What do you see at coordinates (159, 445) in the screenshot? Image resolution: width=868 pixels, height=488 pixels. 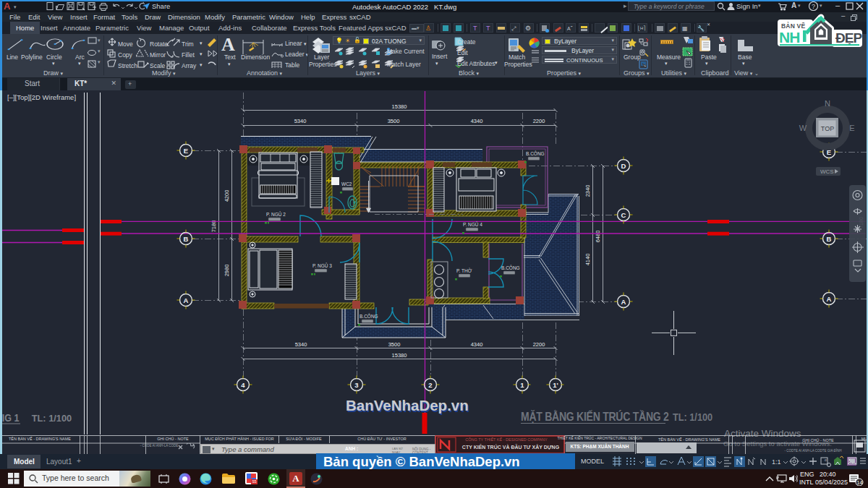 I see `svg-text: - CODE AI ANH-LA CODE` at bounding box center [159, 445].